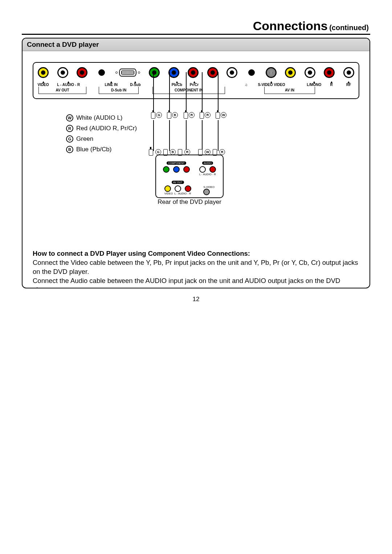 This screenshot has height=554, width=392. I want to click on color-legend: WWhite (AUDIO L) RRed (AUDIO R, Pr/Cr) G…, so click(102, 134).